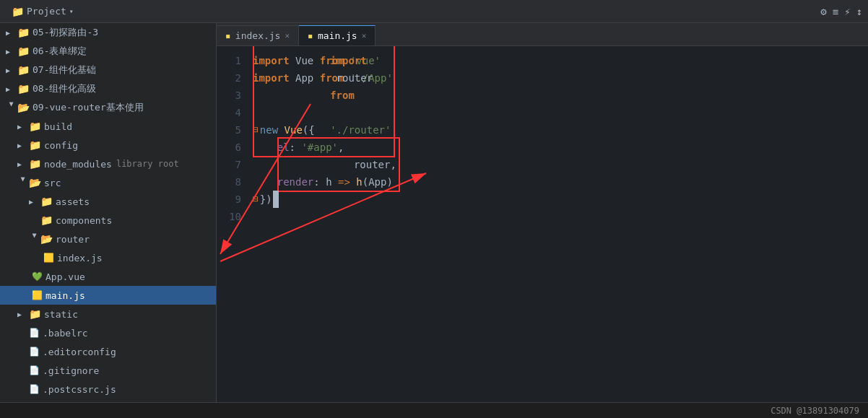  Describe the element at coordinates (58, 127) in the screenshot. I see `sidebar-item-label: build` at that location.